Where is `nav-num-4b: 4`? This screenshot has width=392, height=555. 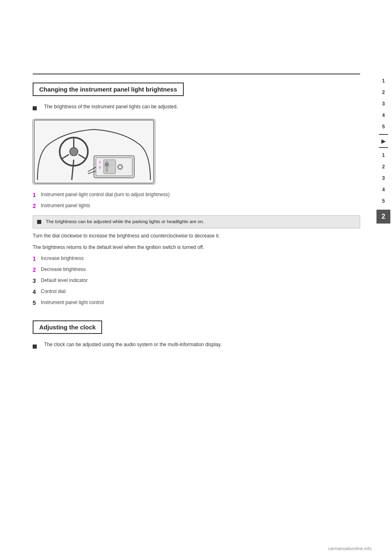 nav-num-4b: 4 is located at coordinates (383, 190).